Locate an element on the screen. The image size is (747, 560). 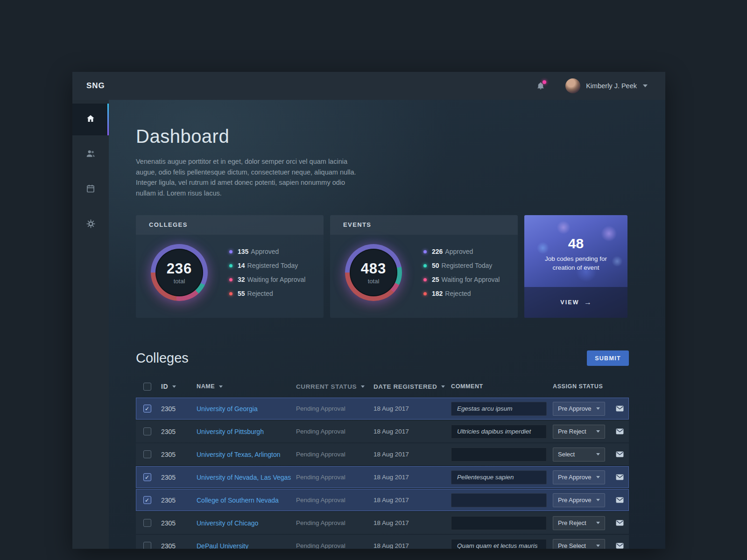
column-header-name: NAME is located at coordinates (244, 386).